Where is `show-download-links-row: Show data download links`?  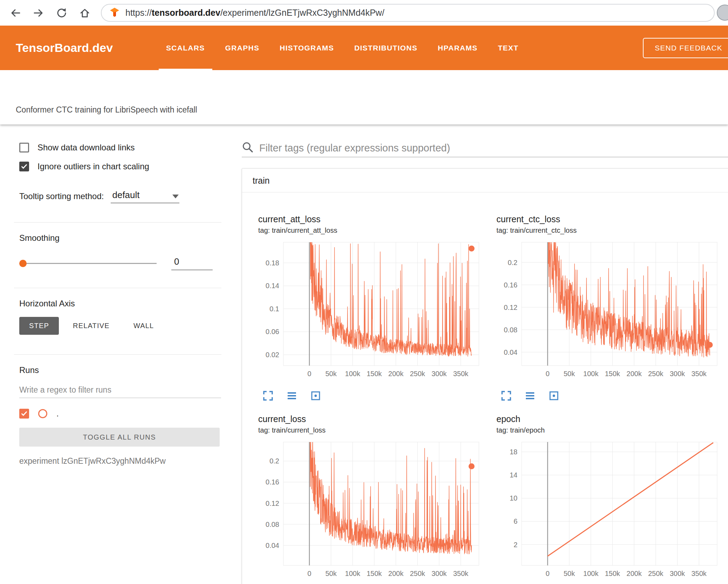 show-download-links-row: Show data download links is located at coordinates (121, 148).